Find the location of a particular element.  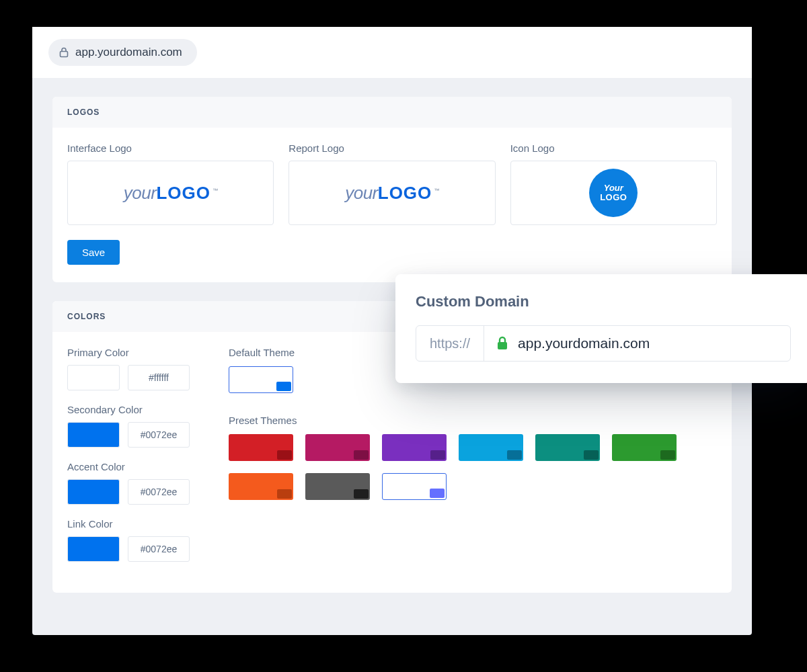

interface-logo-upload: yourLOGO™ is located at coordinates (171, 193).